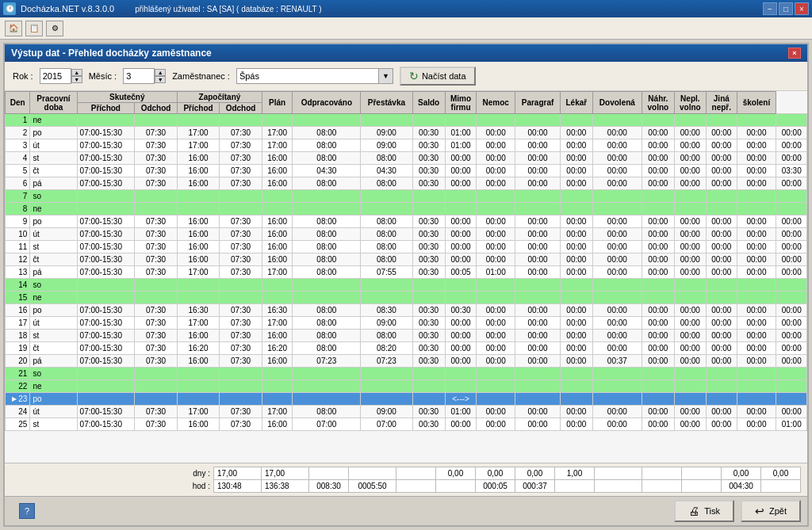 The height and width of the screenshot is (530, 812). What do you see at coordinates (406, 260) in the screenshot?
I see `table-row: 12čt07:00-15:3007:3016:0007:3016:0008:00…` at bounding box center [406, 260].